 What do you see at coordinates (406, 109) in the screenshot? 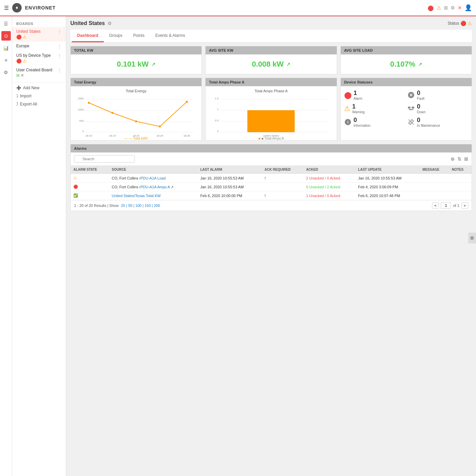
I see `chart-device-statuses: Device Statuses ⬤ 1 Alarm` at bounding box center [406, 109].